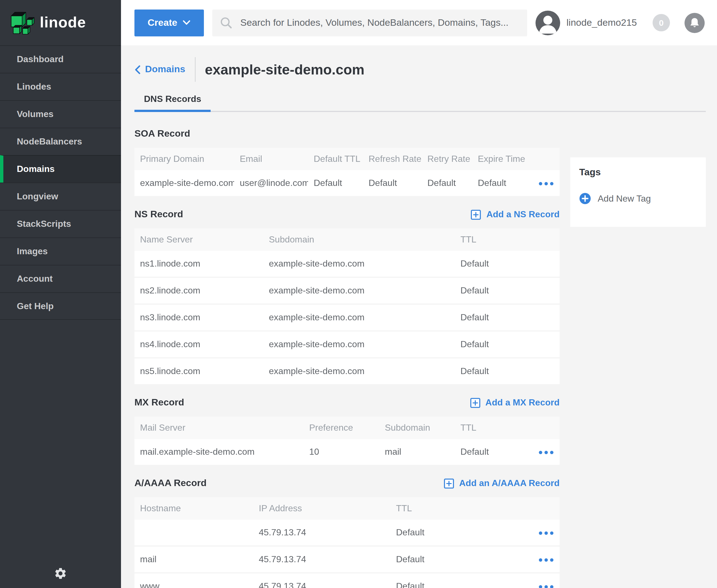  Describe the element at coordinates (379, 23) in the screenshot. I see `search-input` at that location.